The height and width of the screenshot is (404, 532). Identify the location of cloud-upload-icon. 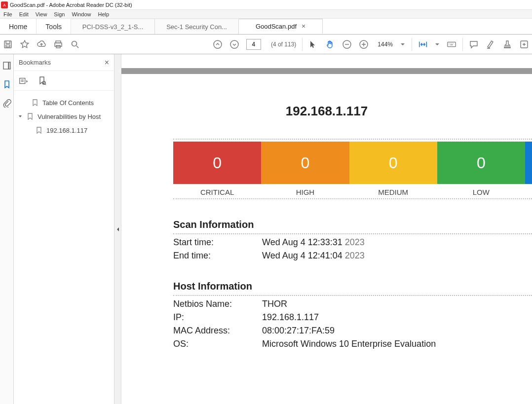
(41, 44).